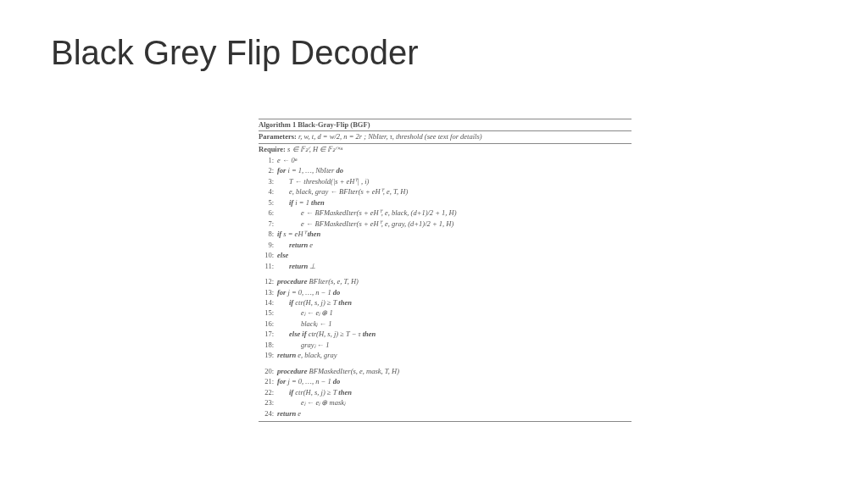  What do you see at coordinates (445, 235) in the screenshot?
I see `algorithm-line: 8:if s = eHᵀ then` at bounding box center [445, 235].